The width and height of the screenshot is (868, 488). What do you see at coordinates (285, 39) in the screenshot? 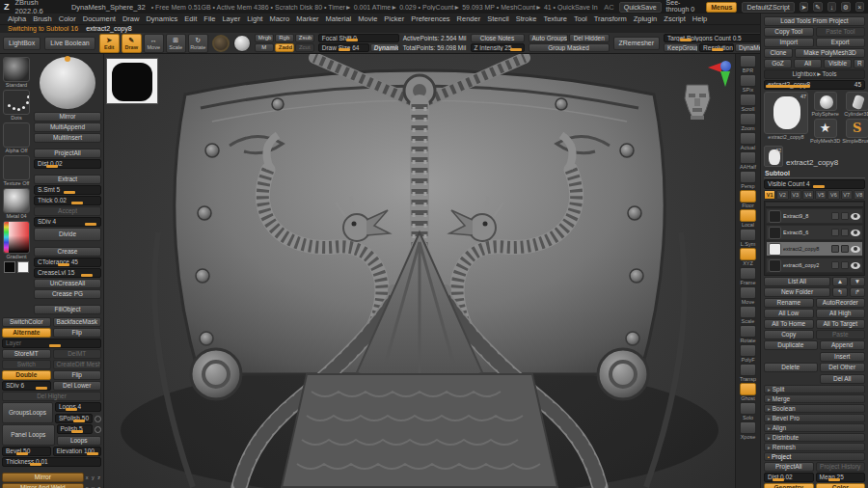
I see `rgb-button: Rgb` at bounding box center [285, 39].